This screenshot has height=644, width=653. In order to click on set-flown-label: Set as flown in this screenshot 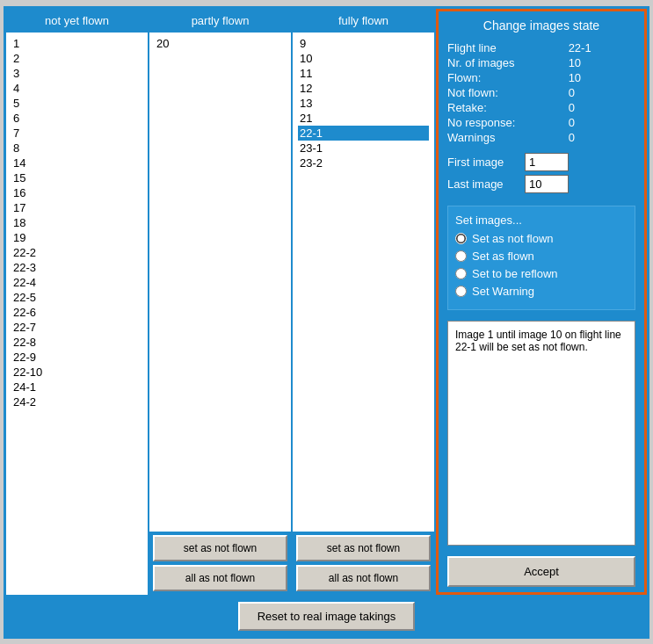, I will do `click(503, 257)`.